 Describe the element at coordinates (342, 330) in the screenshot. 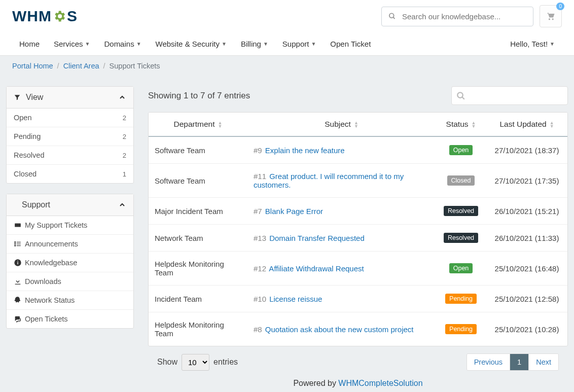

I see `cell-subject: #8 Quotation ask about the new custom pr…` at that location.